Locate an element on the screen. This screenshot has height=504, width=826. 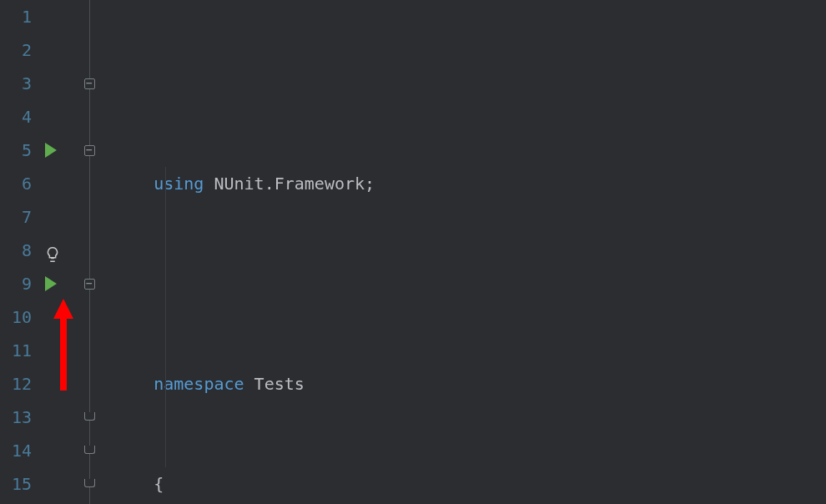
line-number: 12 is located at coordinates (16, 384).